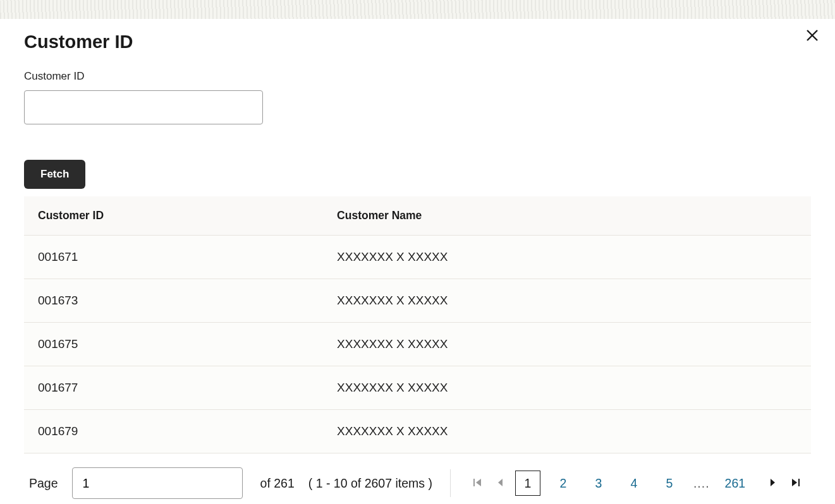 The width and height of the screenshot is (835, 504). What do you see at coordinates (796, 484) in the screenshot?
I see `last-page-button` at bounding box center [796, 484].